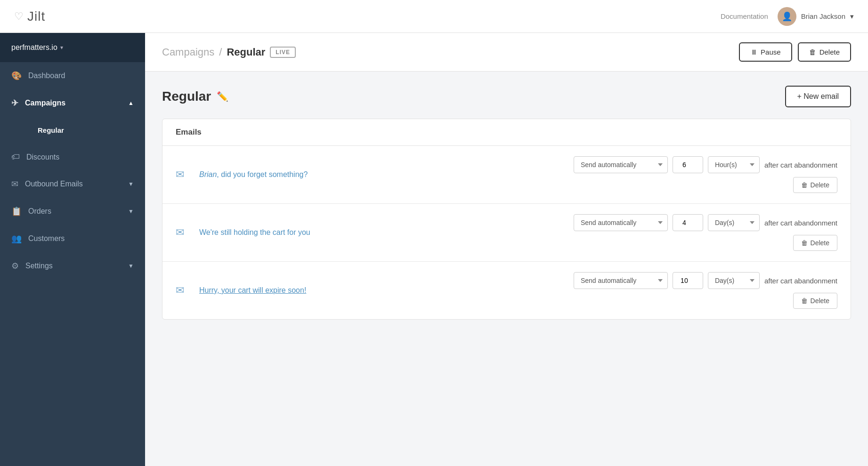 The width and height of the screenshot is (868, 466). I want to click on pause-button: ⏸ Pause, so click(766, 52).